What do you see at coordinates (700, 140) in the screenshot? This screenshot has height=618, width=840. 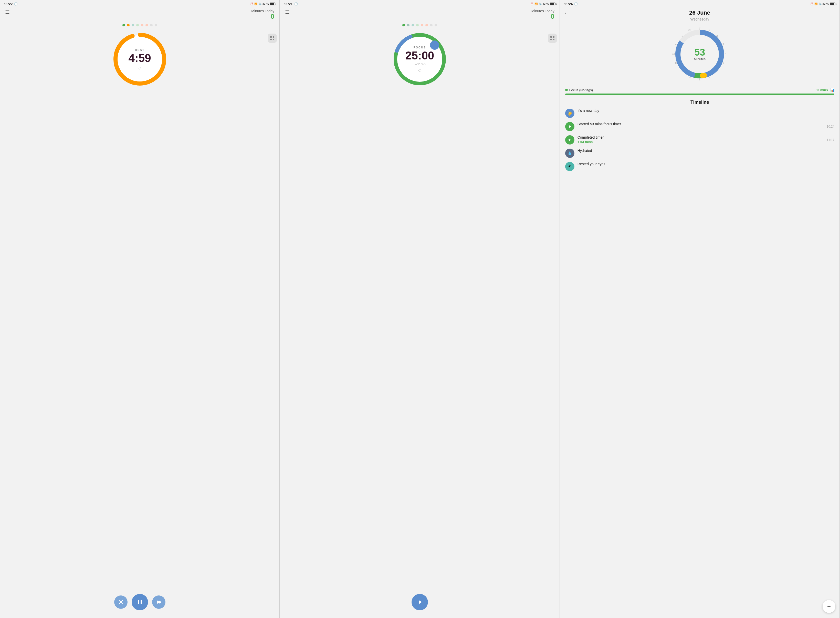 I see `timeline-item-completed: ★ Completed timer + 53 mins 11:17` at bounding box center [700, 140].